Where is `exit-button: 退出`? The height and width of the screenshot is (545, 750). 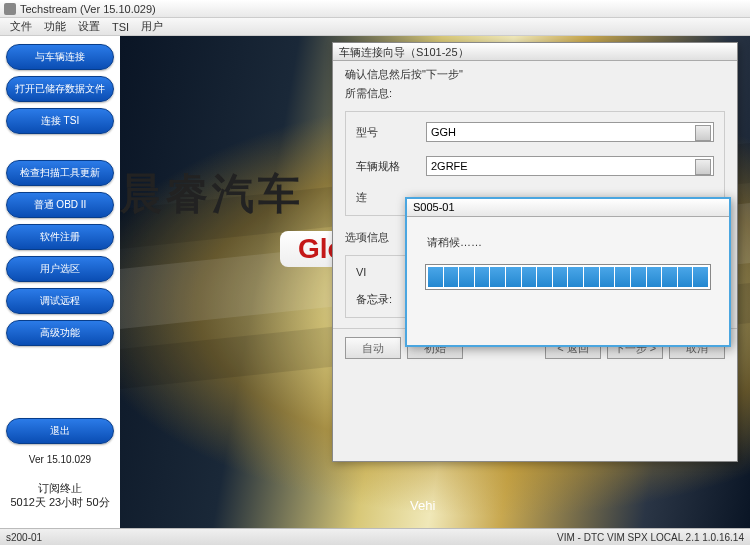
exit-button: 退出 is located at coordinates (60, 431).